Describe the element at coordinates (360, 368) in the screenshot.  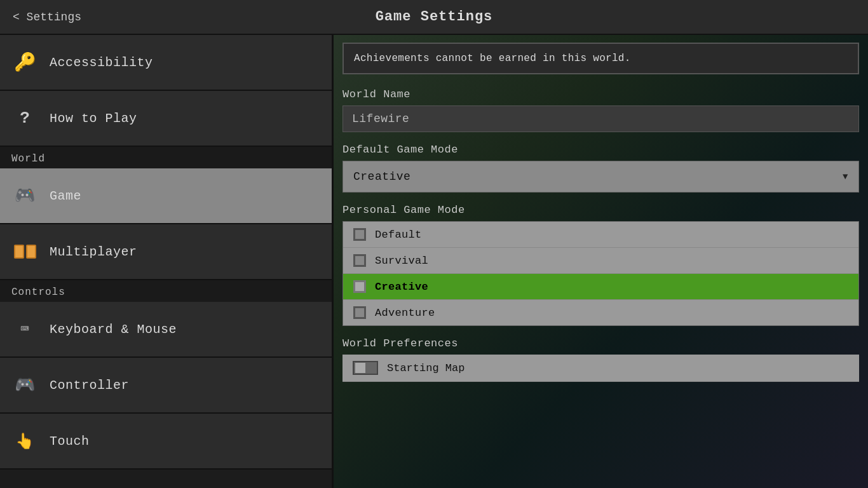
I see `toggle-knob` at that location.